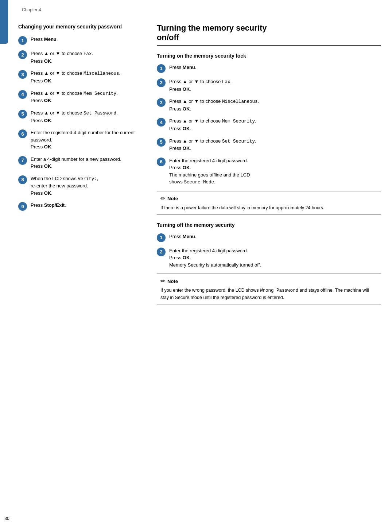 The width and height of the screenshot is (392, 532). What do you see at coordinates (23, 55) in the screenshot?
I see `step-number-2: 2` at bounding box center [23, 55].